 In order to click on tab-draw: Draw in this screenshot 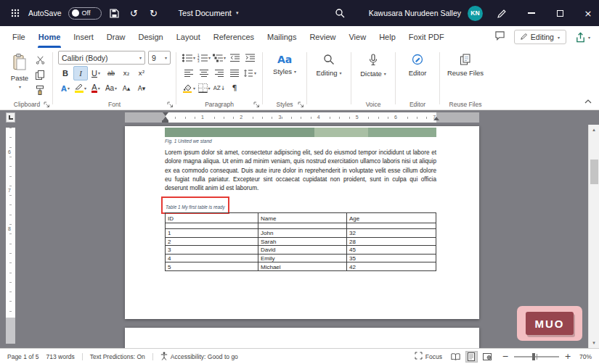, I will do `click(116, 37)`.